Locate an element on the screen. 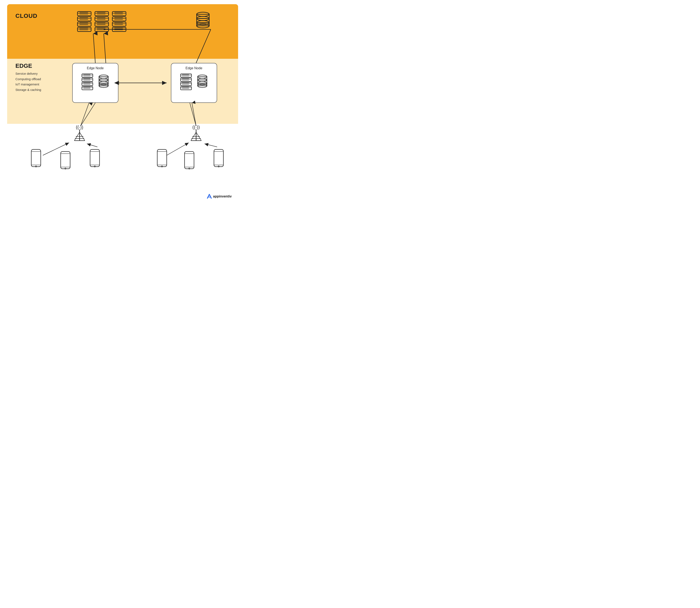 The width and height of the screenshot is (700, 608). edge-server-right is located at coordinates (186, 82).